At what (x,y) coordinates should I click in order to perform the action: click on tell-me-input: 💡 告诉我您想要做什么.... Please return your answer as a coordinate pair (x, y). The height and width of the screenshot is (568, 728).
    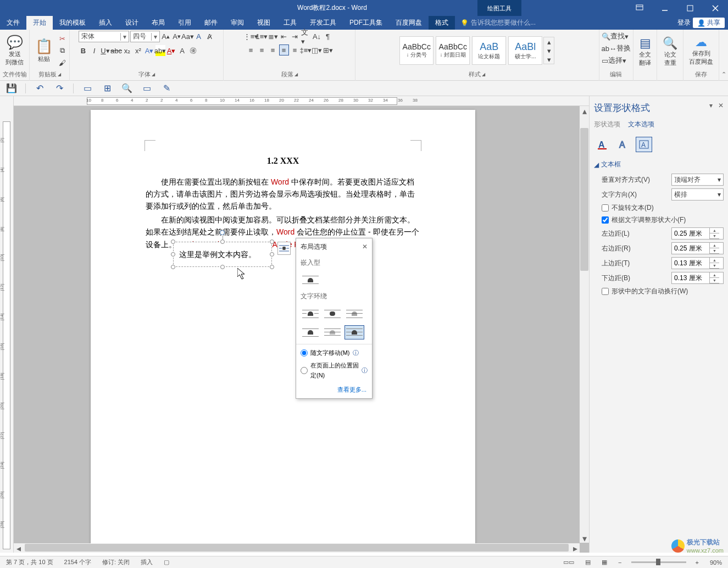
    Looking at the image, I should click on (569, 23).